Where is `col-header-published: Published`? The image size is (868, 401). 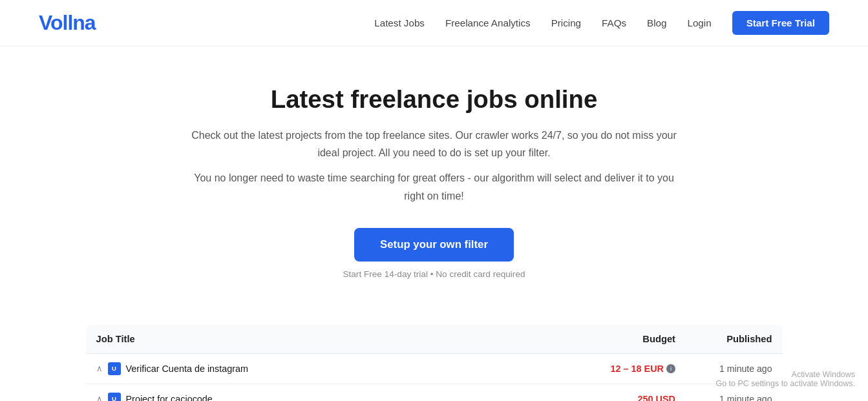
col-header-published: Published is located at coordinates (734, 338).